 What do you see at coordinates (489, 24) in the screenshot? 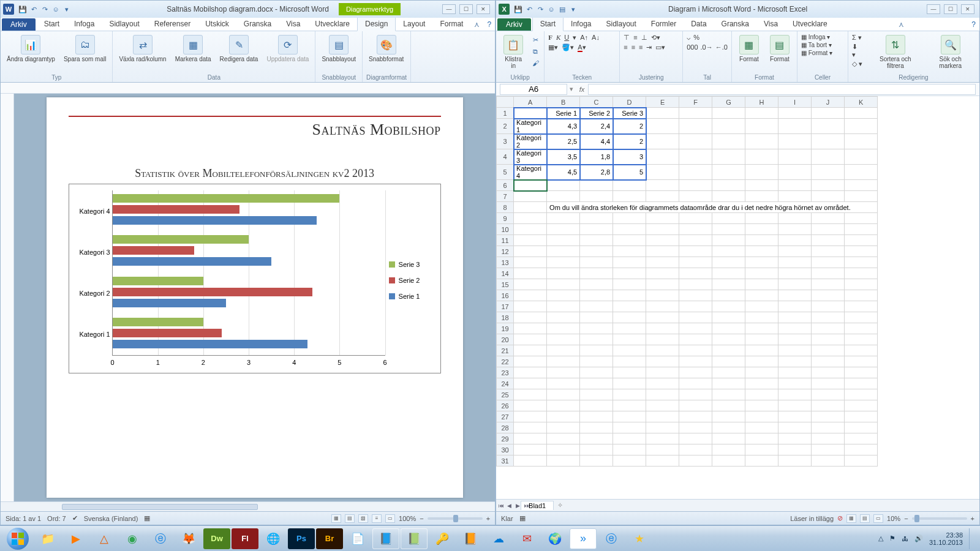
I see `help-icon: ?` at bounding box center [489, 24].